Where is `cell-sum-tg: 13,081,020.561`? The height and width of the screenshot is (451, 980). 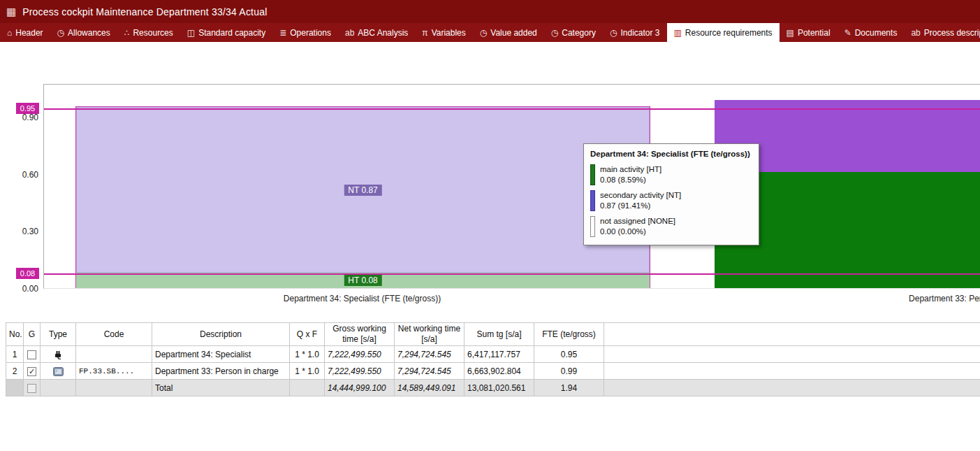
cell-sum-tg: 13,081,020.561 is located at coordinates (499, 388).